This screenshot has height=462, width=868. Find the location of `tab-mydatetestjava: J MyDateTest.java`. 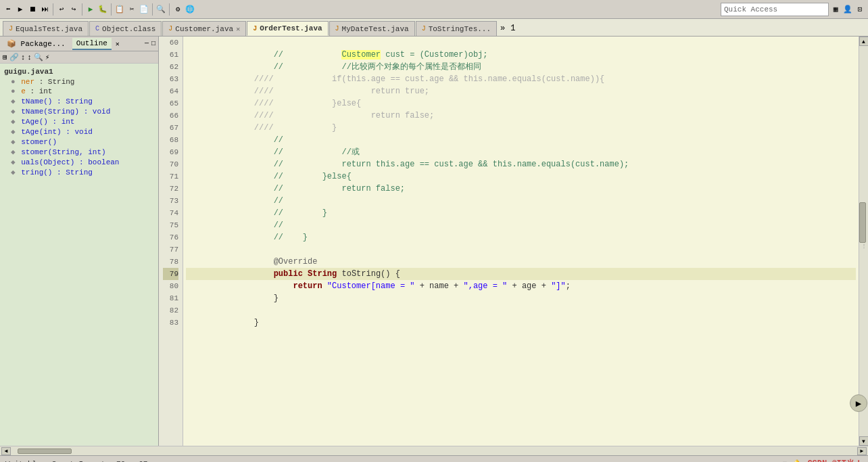

tab-mydatetestjava: J MyDateTest.java is located at coordinates (372, 28).